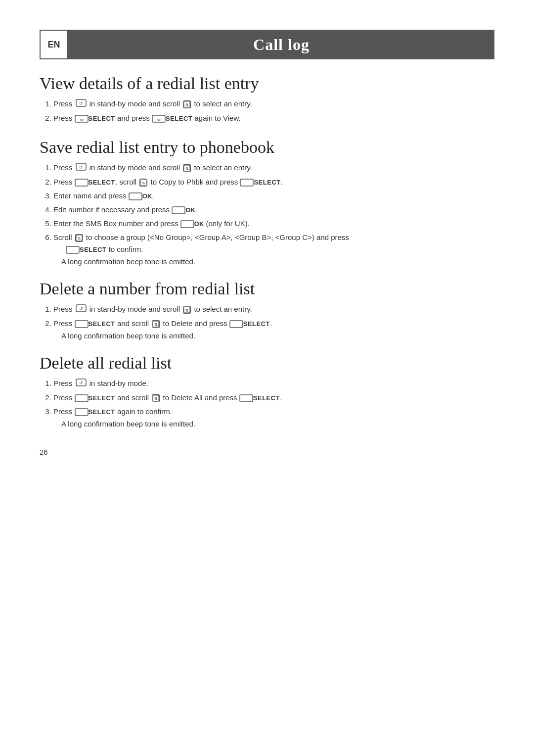 The width and height of the screenshot is (534, 756). I want to click on page-number: 26, so click(267, 452).